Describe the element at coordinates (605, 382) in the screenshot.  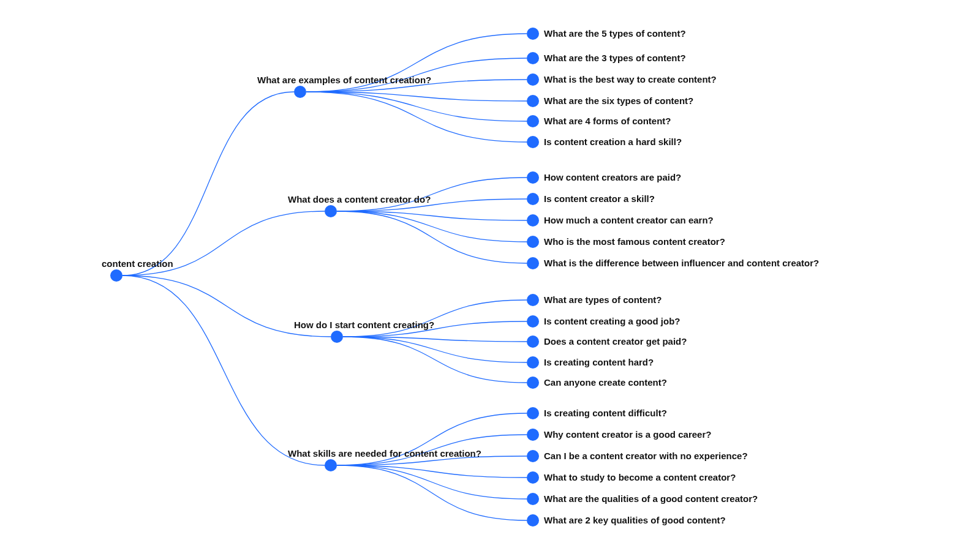
I see `leaf-label: Can anyone create content?` at that location.